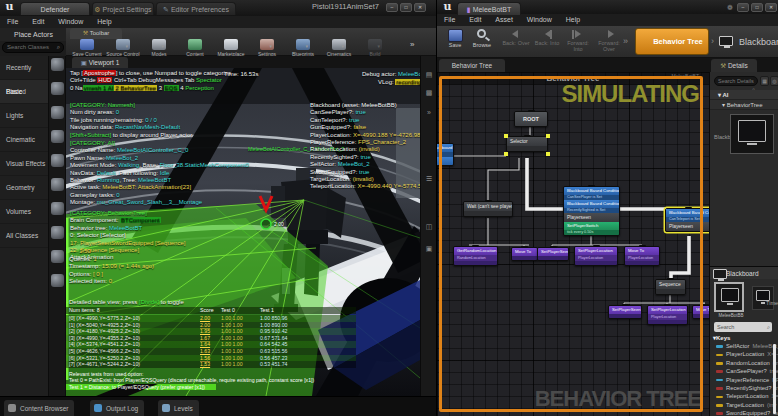 The height and width of the screenshot is (416, 778). What do you see at coordinates (303, 48) in the screenshot?
I see `toolbar-blueprints: ▾ Blueprints` at bounding box center [303, 48].